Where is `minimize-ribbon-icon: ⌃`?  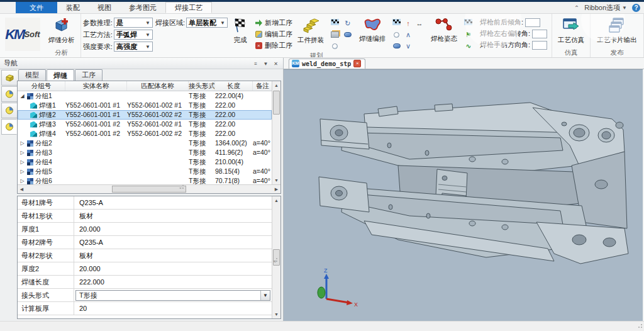
minimize-ribbon-icon: ⌃ is located at coordinates (577, 8).